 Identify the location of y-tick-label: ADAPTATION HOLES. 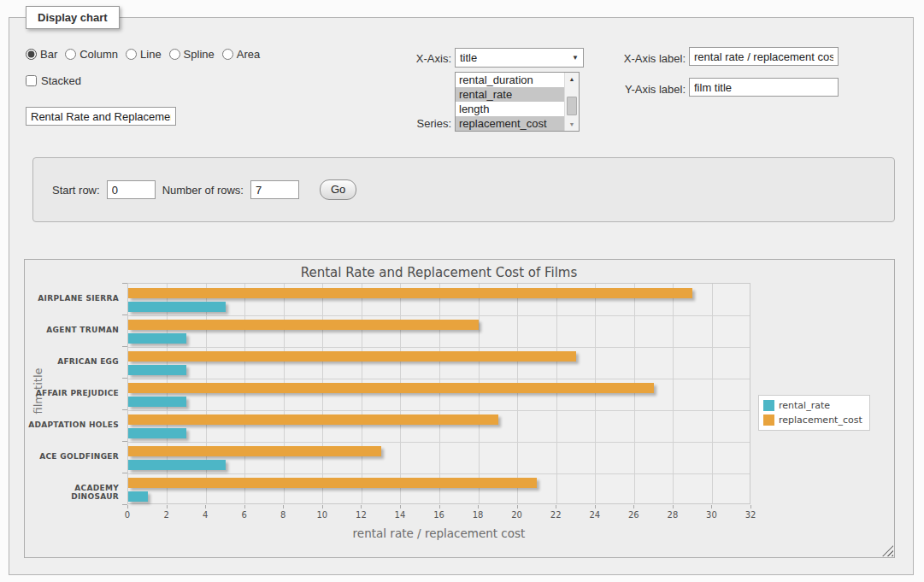
(72, 425).